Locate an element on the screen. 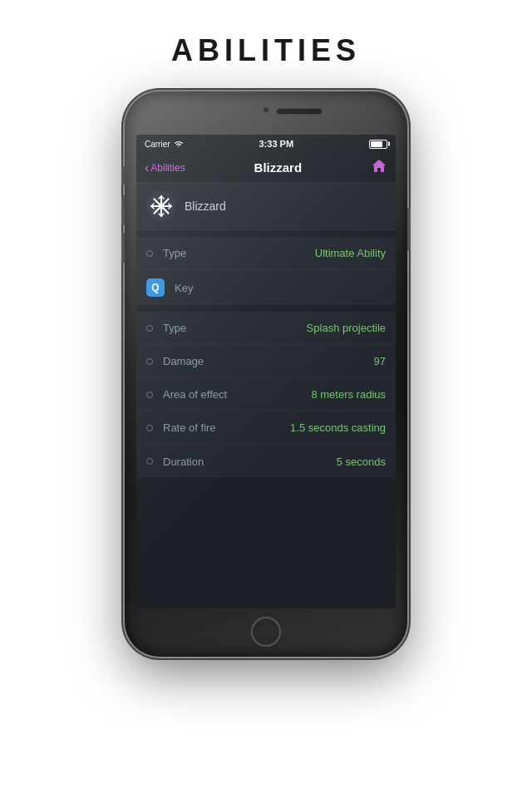 This screenshot has width=532, height=798. row-value-aoe: 8 meters radius is located at coordinates (348, 394).